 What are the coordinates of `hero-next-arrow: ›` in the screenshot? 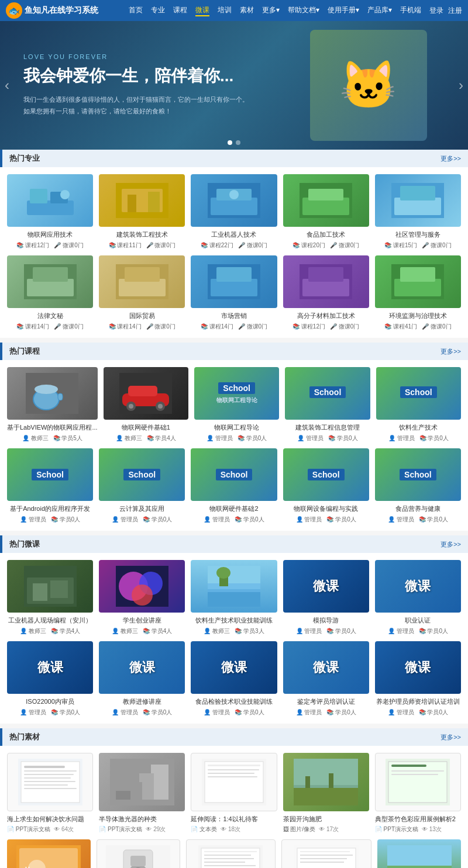 It's located at (461, 85).